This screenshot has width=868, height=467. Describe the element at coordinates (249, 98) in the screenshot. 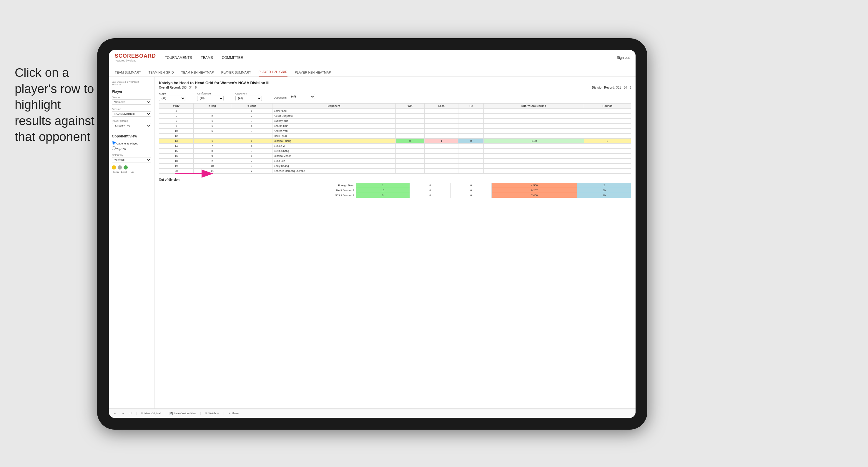

I see `opponent-select: (All)` at that location.